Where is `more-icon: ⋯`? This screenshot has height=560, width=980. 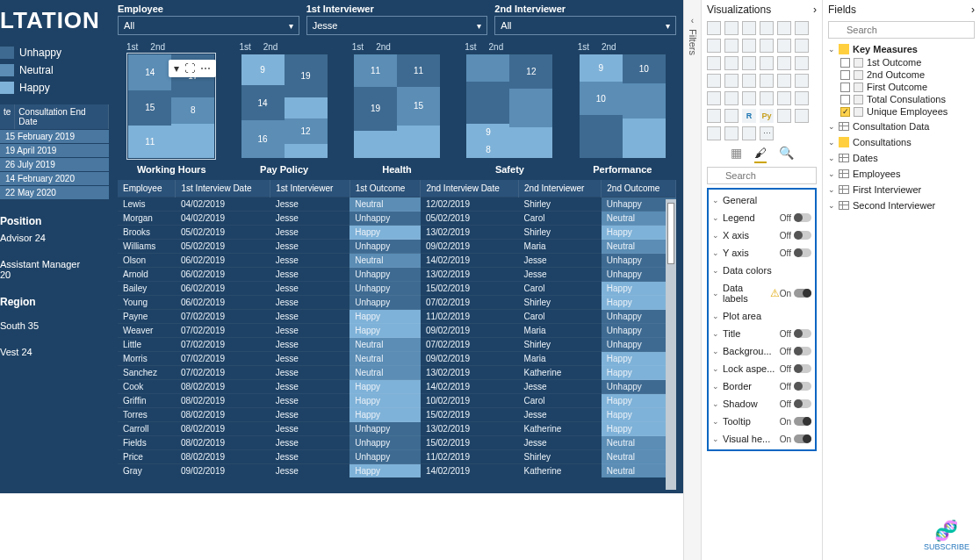
more-icon: ⋯ is located at coordinates (205, 68).